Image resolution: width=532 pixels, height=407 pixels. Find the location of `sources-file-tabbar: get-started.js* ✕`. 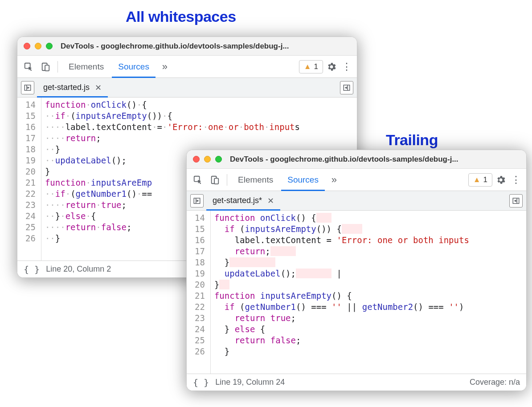

sources-file-tabbar: get-started.js* ✕ is located at coordinates (356, 201).